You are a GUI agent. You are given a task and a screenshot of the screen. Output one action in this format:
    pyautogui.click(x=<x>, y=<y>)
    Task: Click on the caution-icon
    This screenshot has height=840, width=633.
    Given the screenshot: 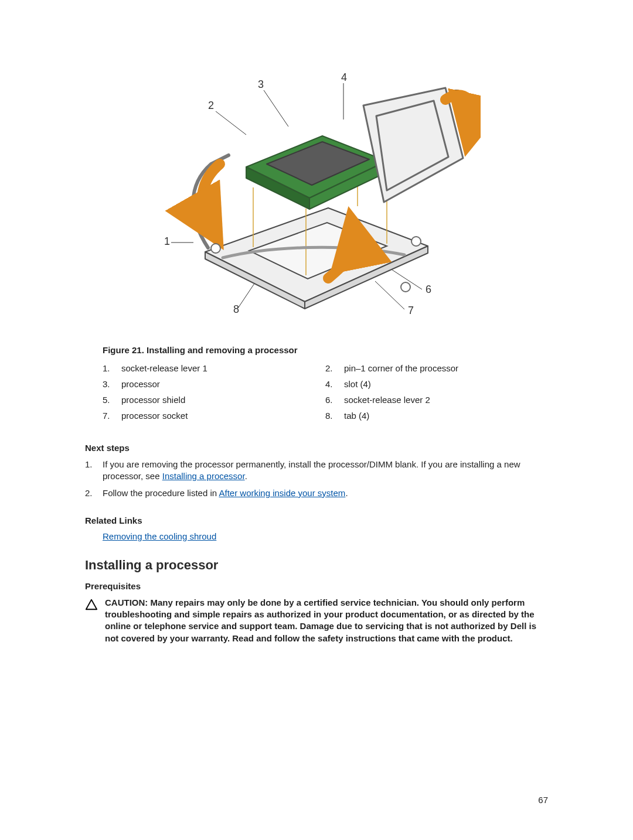 What is the action you would take?
    pyautogui.click(x=95, y=621)
    